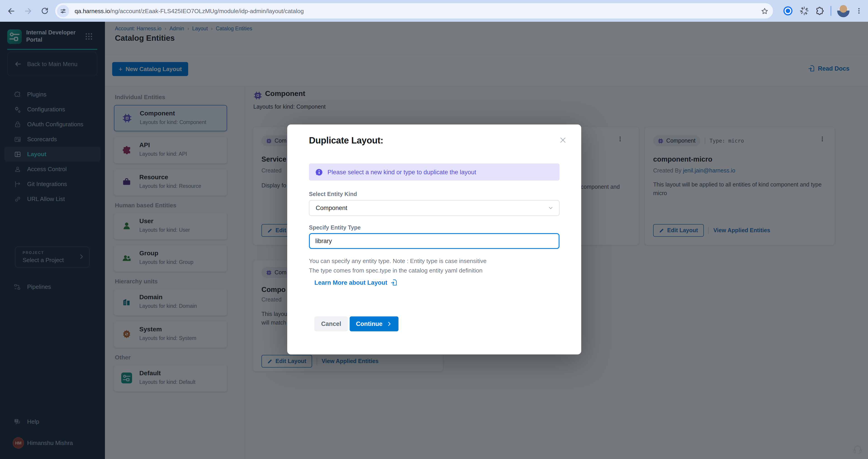  Describe the element at coordinates (788, 11) in the screenshot. I see `onepassword-extension-icon` at that location.